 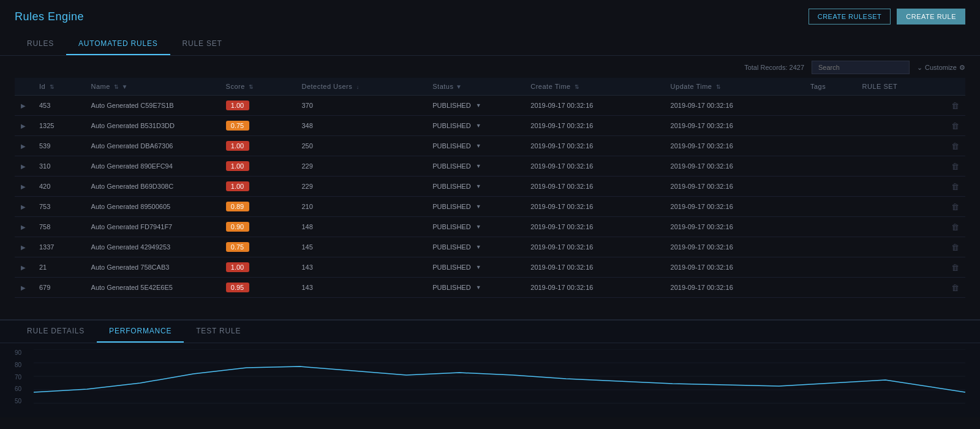 What do you see at coordinates (258, 186) in the screenshot?
I see `row-score: 1.00` at bounding box center [258, 186].